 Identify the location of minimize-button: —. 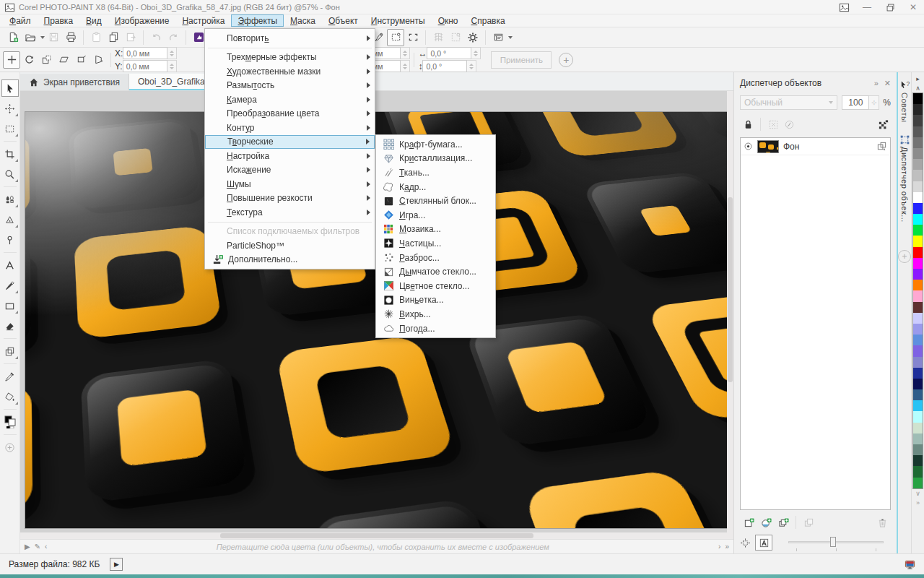
(867, 7).